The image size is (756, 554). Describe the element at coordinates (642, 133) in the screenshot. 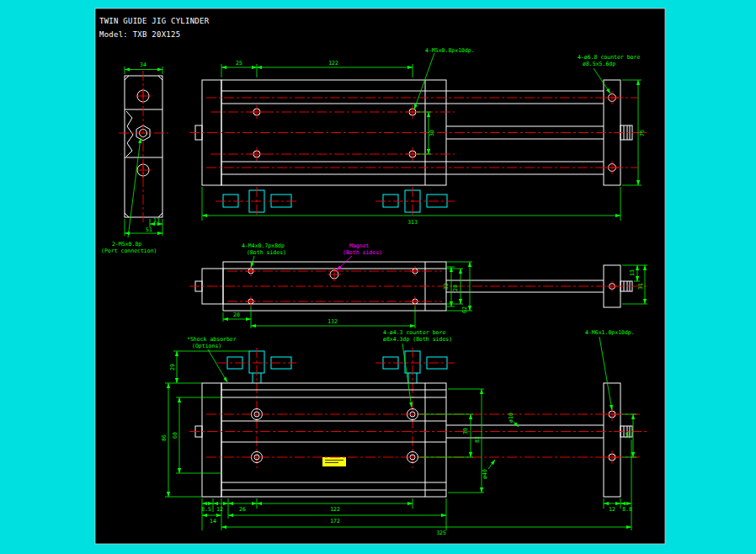

I see `dim-label-76: 76` at that location.